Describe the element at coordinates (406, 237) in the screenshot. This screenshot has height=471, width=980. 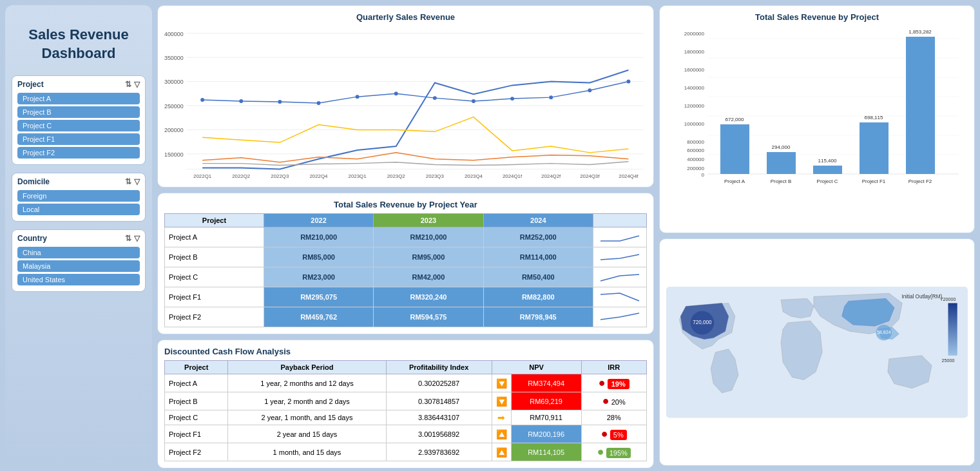
I see `table-row: Project A RM210,000 RM210,000 RM252,000` at that location.